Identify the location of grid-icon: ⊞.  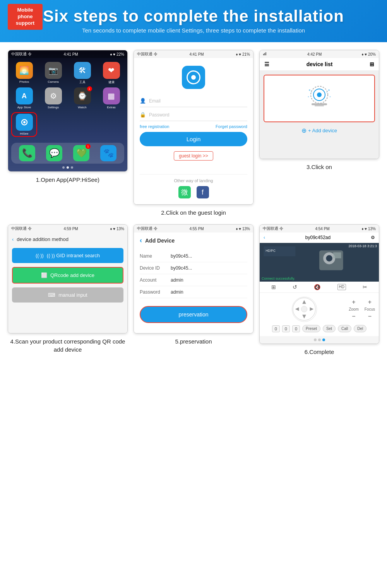
(274, 287).